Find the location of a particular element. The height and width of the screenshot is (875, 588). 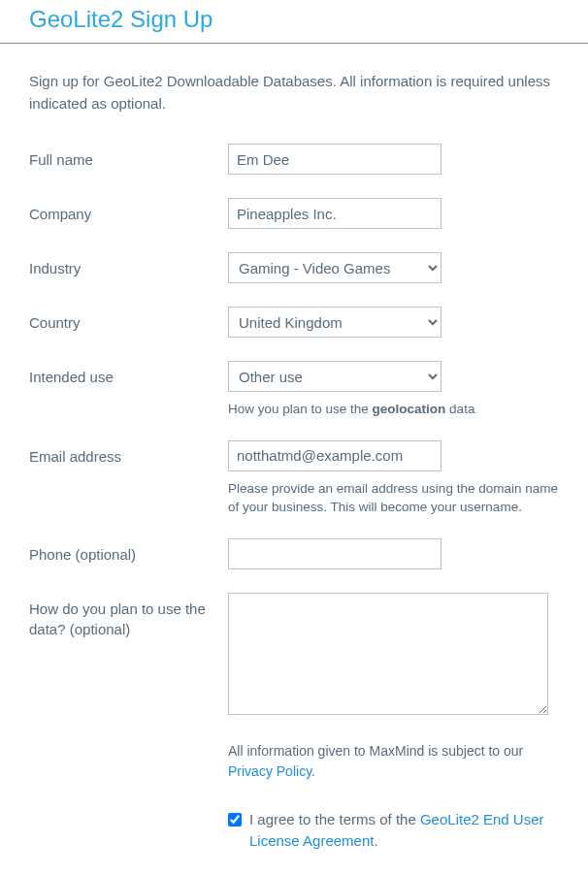

label-intended-use: Intended use is located at coordinates (128, 374).